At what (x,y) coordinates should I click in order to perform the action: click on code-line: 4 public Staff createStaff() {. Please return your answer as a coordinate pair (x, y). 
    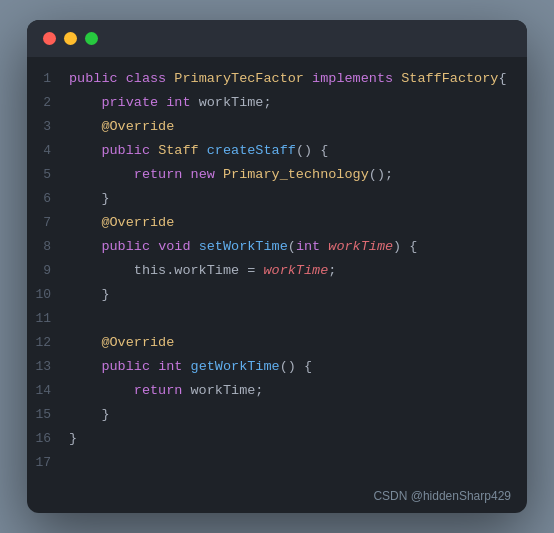
    Looking at the image, I should click on (277, 151).